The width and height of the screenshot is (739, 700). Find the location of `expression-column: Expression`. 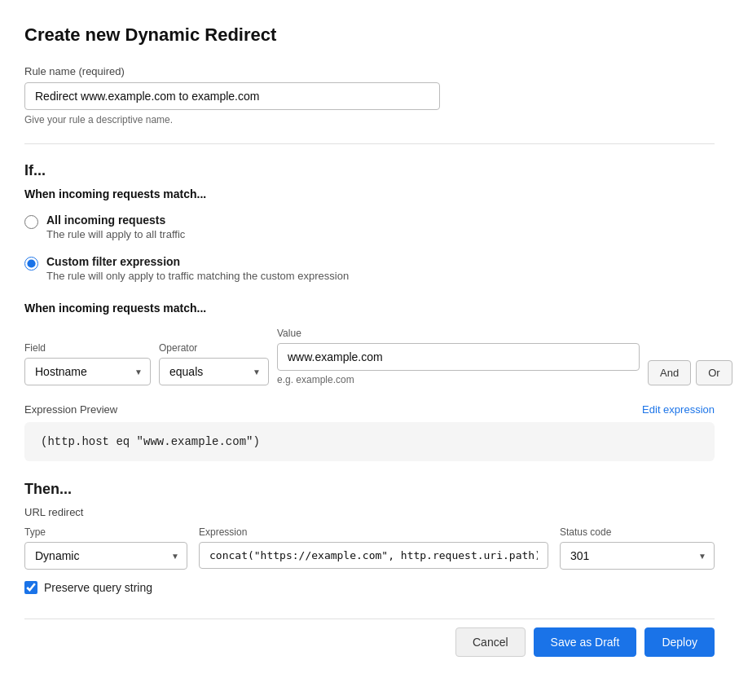

expression-column: Expression is located at coordinates (373, 548).